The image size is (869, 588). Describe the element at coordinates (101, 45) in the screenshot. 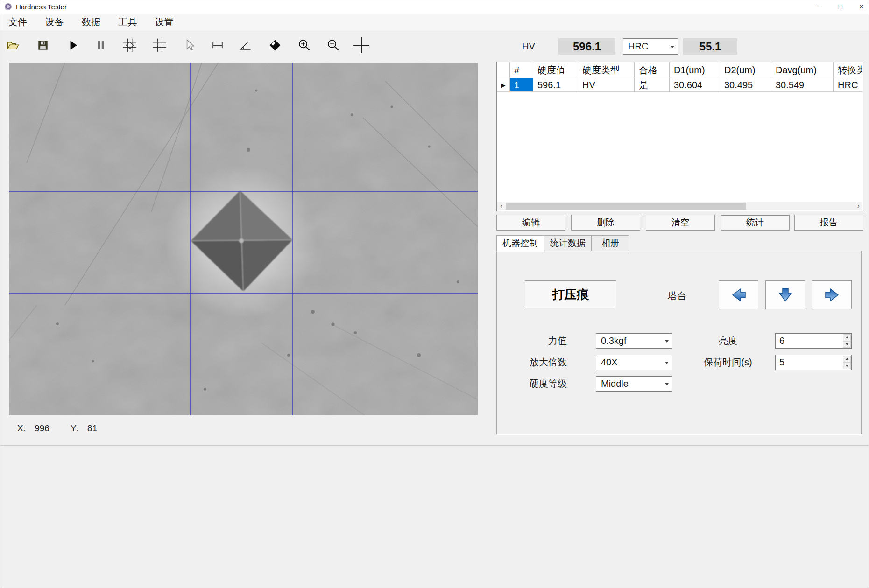

I see `pause-icon` at that location.